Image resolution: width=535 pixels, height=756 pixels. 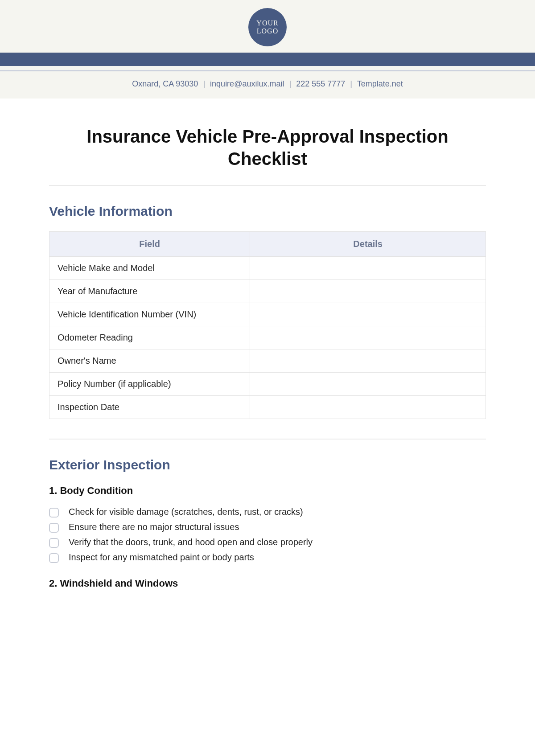 What do you see at coordinates (150, 268) in the screenshot?
I see `field-label: Vehicle Make and Model` at bounding box center [150, 268].